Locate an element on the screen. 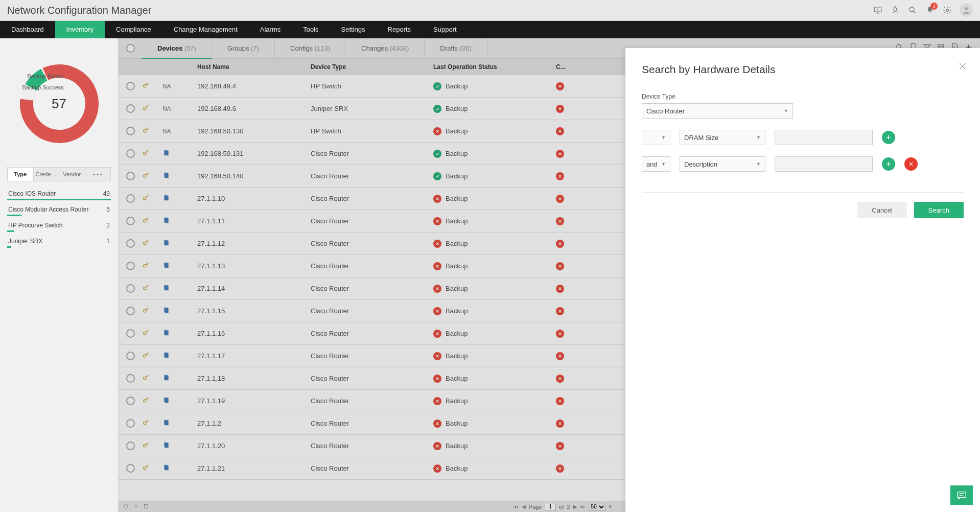 The image size is (980, 512). pager-last: ⏭ is located at coordinates (583, 507).